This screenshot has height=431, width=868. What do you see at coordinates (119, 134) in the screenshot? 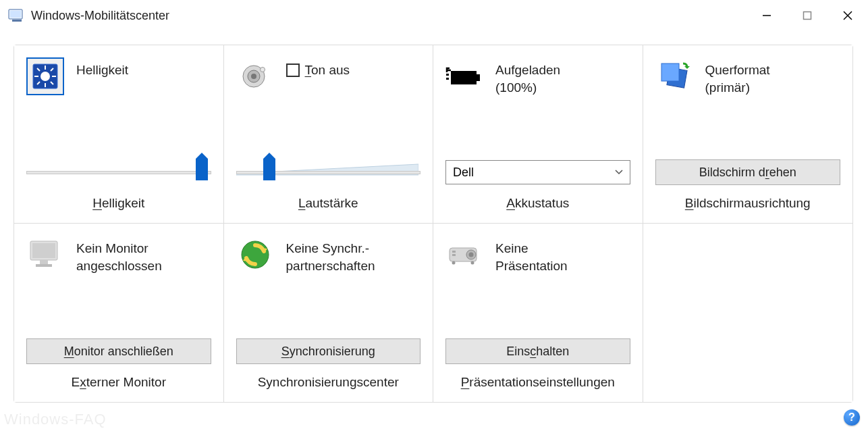
I see `tile-brightness: Helligkeit Helligkeit` at bounding box center [119, 134].